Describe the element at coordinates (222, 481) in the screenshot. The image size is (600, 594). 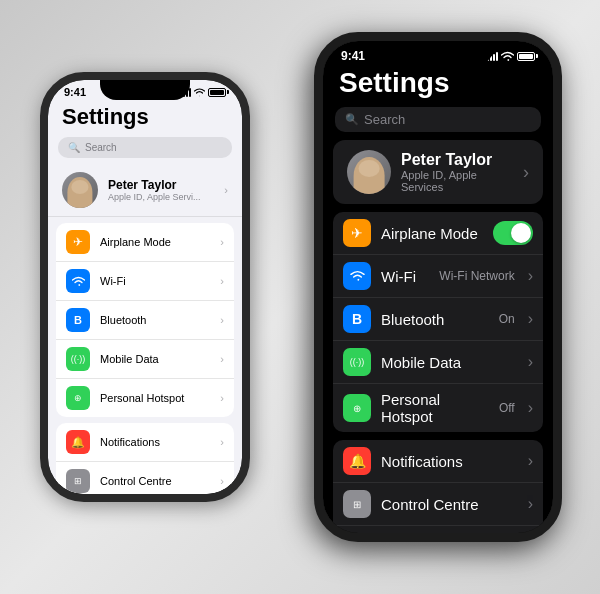
I see `light-control-chevron: ›` at that location.